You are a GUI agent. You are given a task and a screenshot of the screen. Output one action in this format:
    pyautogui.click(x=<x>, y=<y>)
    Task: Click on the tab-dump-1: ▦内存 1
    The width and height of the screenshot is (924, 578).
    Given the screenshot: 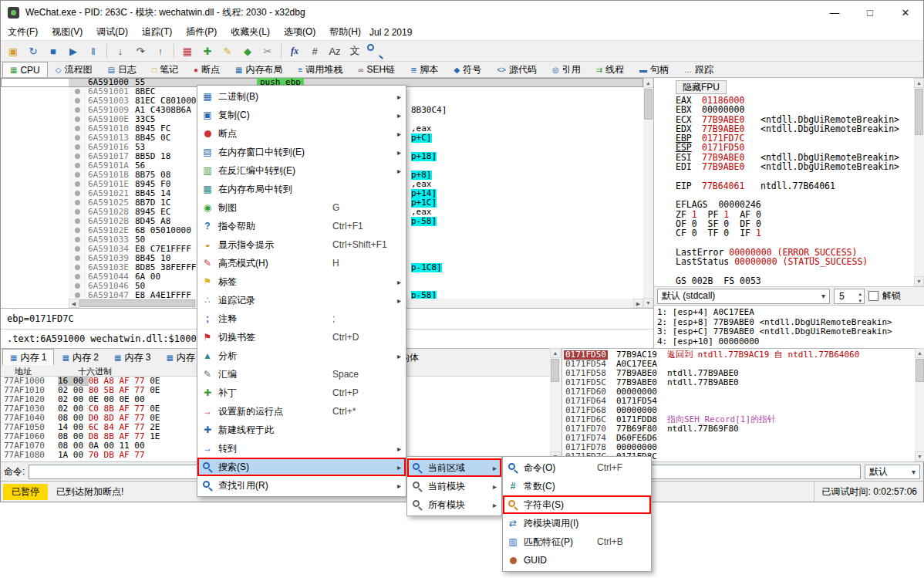 What is the action you would take?
    pyautogui.click(x=28, y=357)
    